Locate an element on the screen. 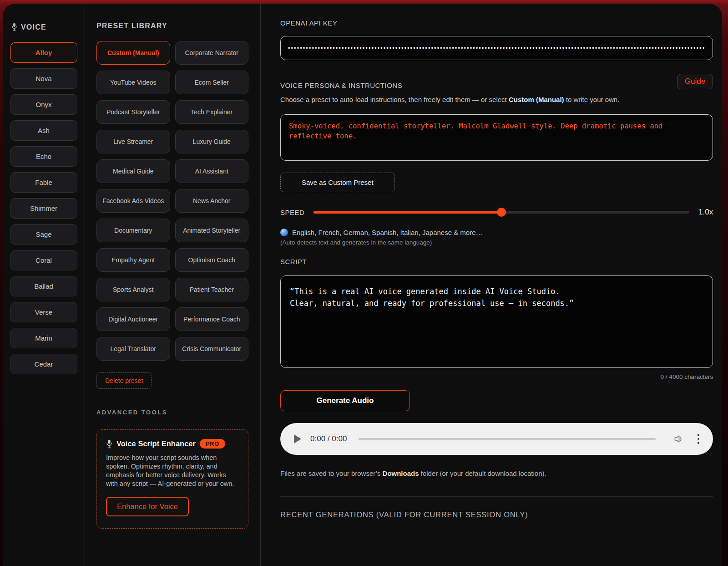 The height and width of the screenshot is (566, 728). pro-badge: PRO is located at coordinates (212, 444).